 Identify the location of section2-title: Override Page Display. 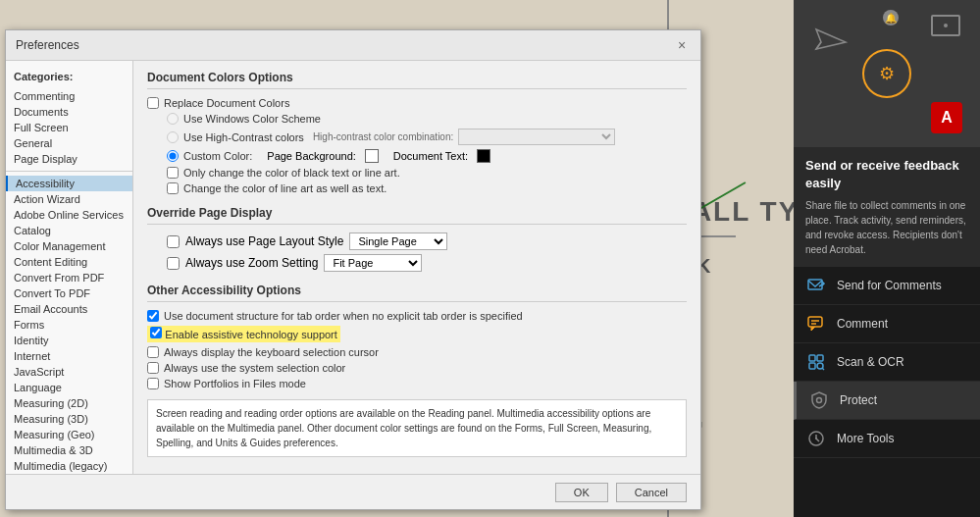
(417, 216).